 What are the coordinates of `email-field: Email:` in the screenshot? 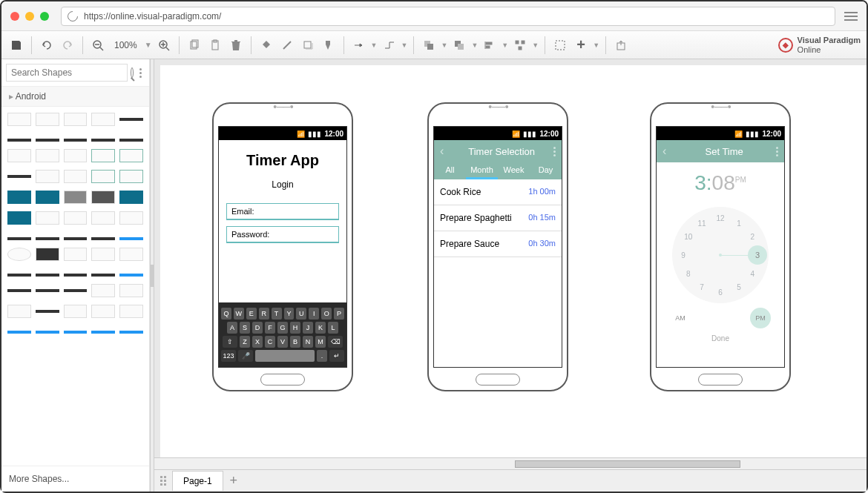 It's located at (283, 212).